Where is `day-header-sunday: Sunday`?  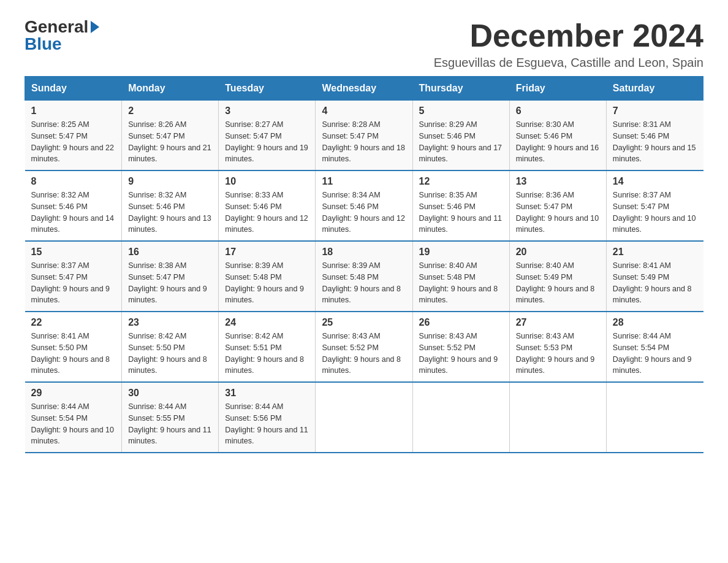 day-header-sunday: Sunday is located at coordinates (74, 88).